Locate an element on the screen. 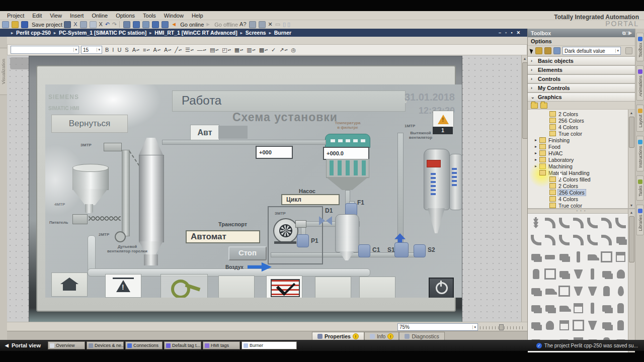  hopper-graphic is located at coordinates (593, 325).